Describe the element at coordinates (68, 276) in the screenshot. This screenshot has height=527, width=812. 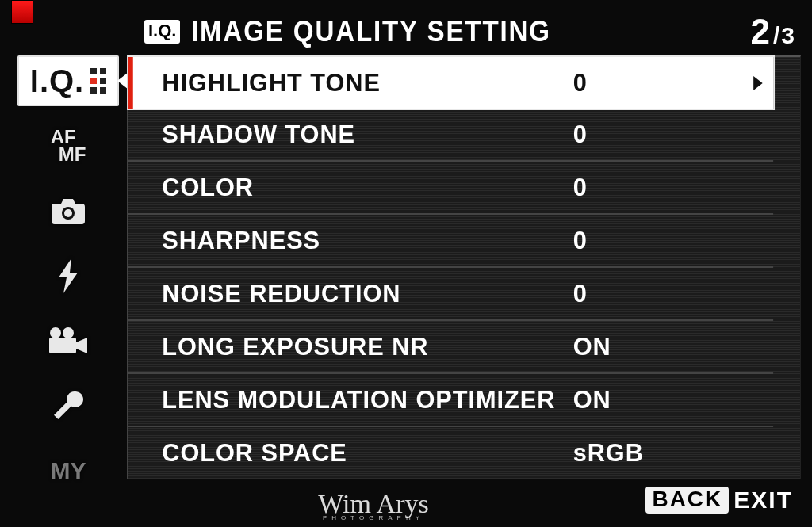
I see `sidebar-items: I.Q. AFMF` at that location.